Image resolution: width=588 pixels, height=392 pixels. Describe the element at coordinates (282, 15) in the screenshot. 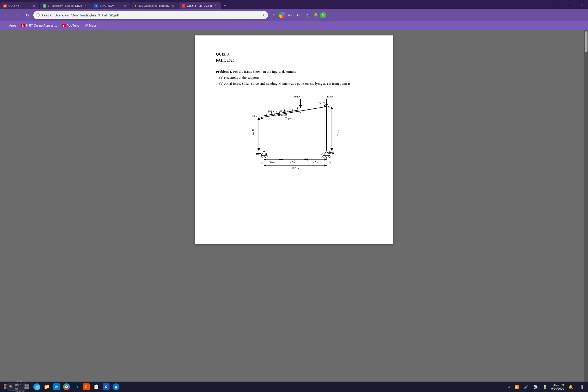

I see `google-circle` at that location.